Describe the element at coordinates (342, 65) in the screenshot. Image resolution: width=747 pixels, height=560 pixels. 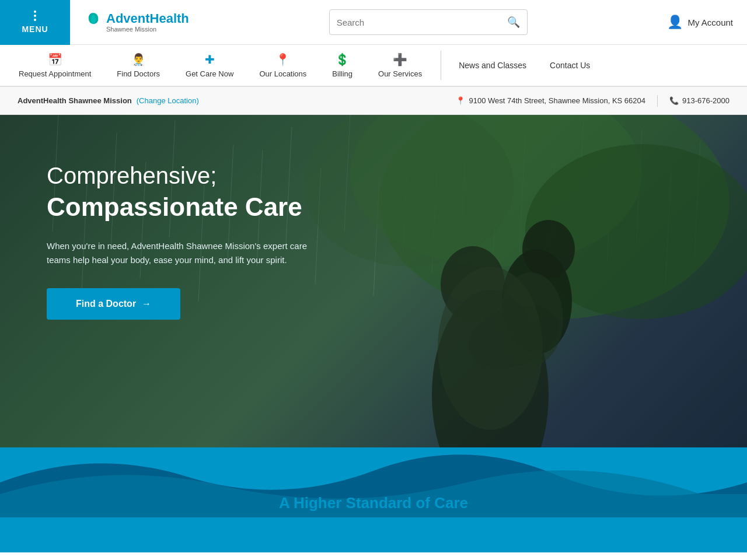
I see `nav-item-billing: 💲 Billing` at that location.